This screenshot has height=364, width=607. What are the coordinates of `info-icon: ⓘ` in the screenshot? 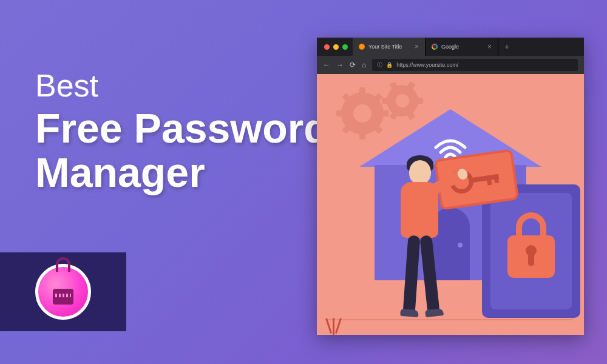 It's located at (380, 66).